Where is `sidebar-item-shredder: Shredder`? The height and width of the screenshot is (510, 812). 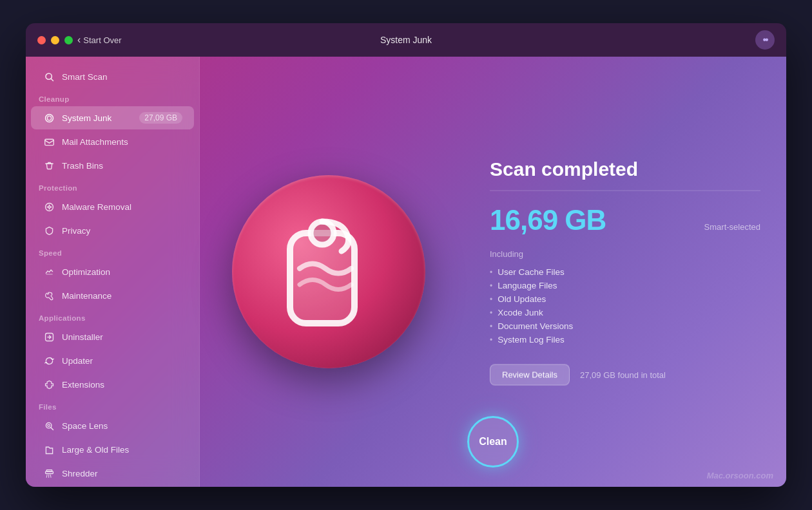
sidebar-item-shredder: Shredder is located at coordinates (112, 473).